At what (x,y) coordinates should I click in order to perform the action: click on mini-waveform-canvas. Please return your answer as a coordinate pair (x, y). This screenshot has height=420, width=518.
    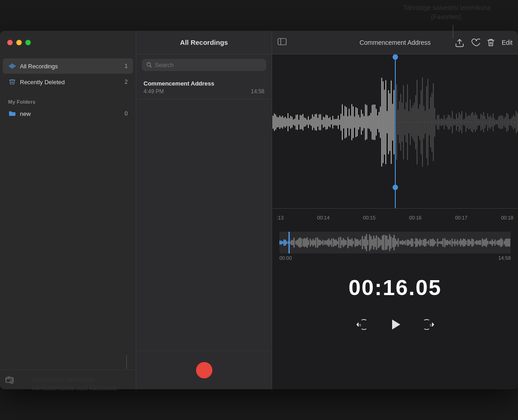
    Looking at the image, I should click on (395, 243).